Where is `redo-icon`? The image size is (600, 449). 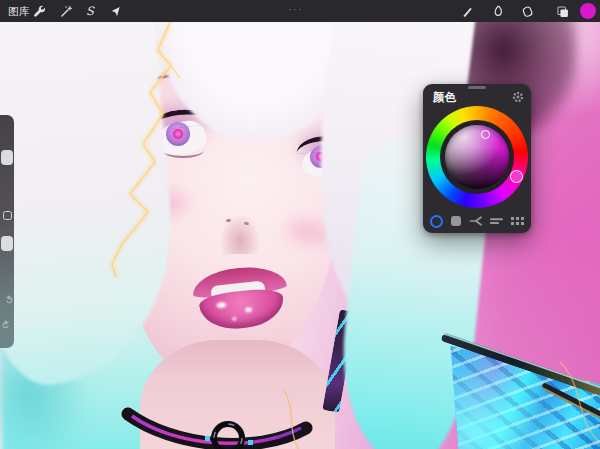
redo-icon is located at coordinates (8, 324).